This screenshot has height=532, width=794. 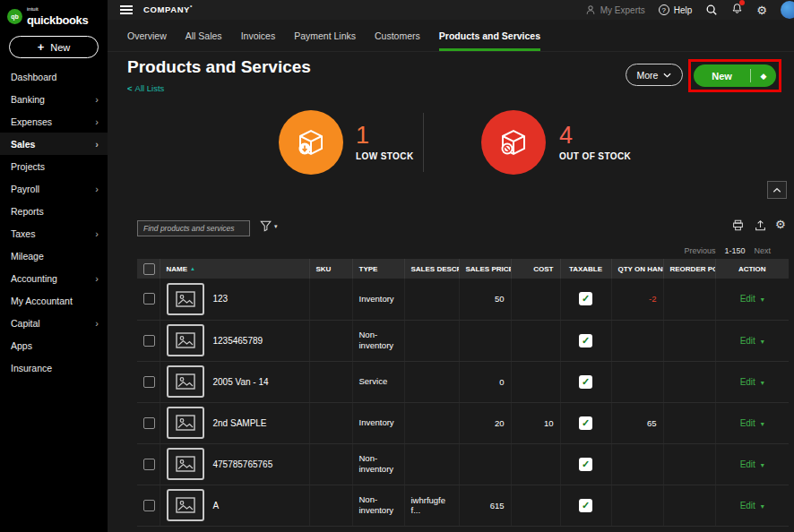 I want to click on out-of-stock-circle, so click(x=514, y=142).